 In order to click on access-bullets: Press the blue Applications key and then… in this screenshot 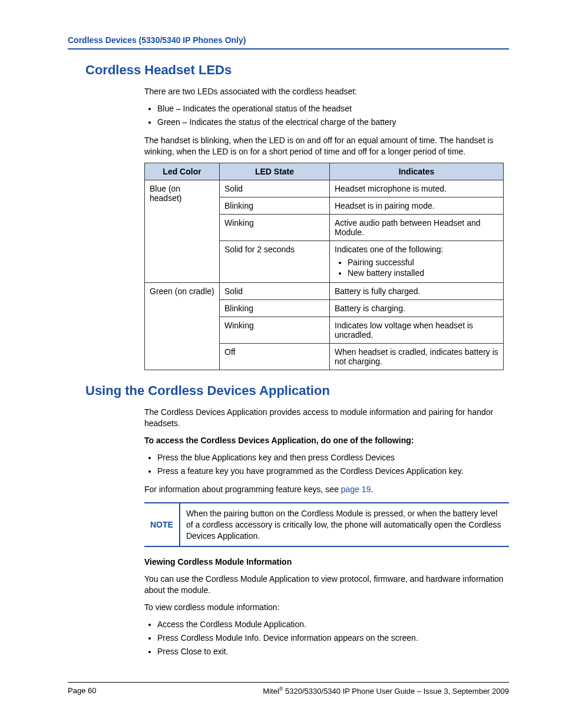, I will do `click(326, 465)`.